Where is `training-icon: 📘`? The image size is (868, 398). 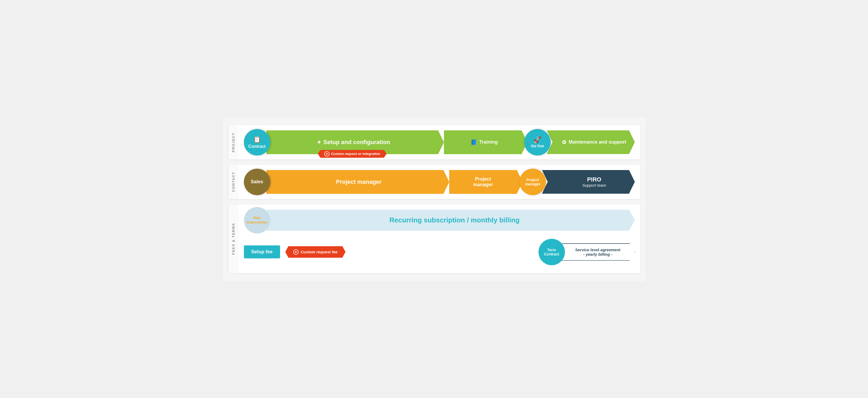 training-icon: 📘 is located at coordinates (474, 142).